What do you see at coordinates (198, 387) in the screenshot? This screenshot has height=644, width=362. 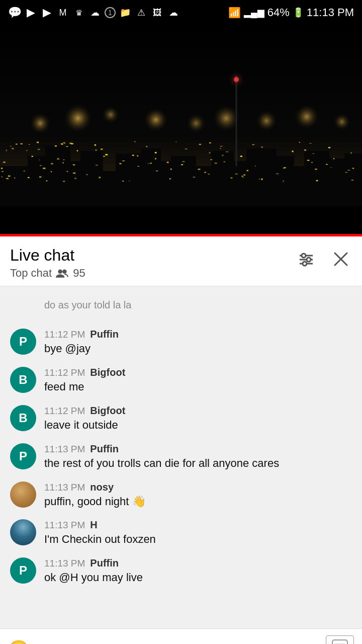 I see `message-text: feed me` at bounding box center [198, 387].